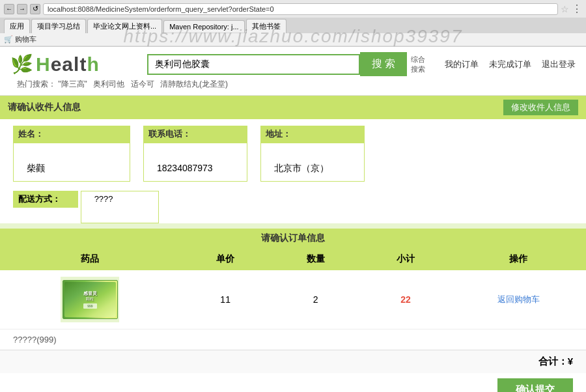  What do you see at coordinates (384, 64) in the screenshot?
I see `search-button: 搜 索` at bounding box center [384, 64].